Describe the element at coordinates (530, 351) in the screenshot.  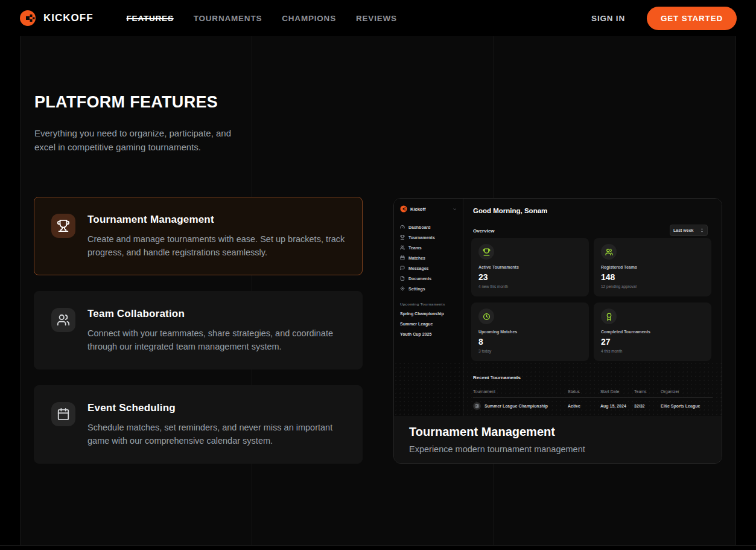
I see `stat-sub: 3 today` at that location.